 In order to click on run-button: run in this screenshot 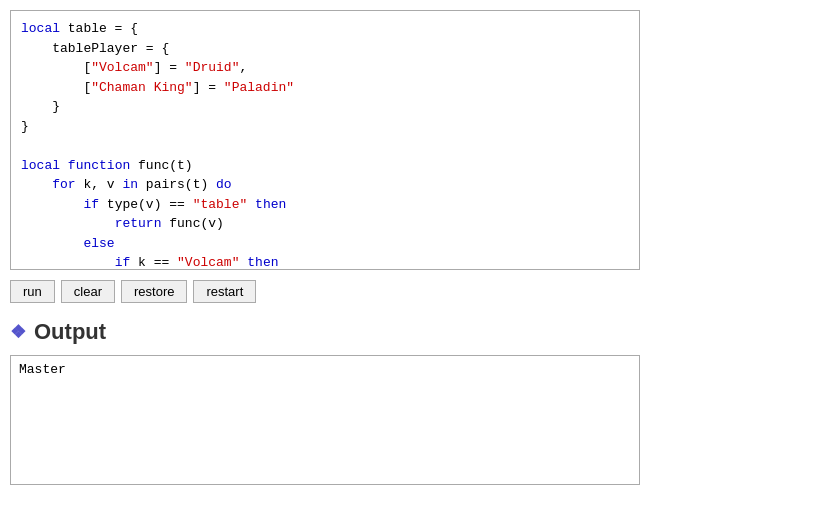, I will do `click(32, 292)`.